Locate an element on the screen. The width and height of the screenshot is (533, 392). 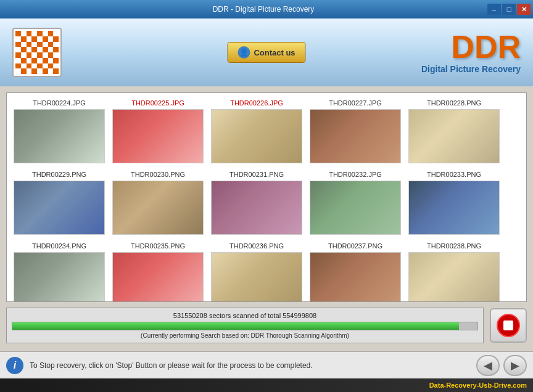
gallery-item: THDR00238.PNG is located at coordinates (454, 272).